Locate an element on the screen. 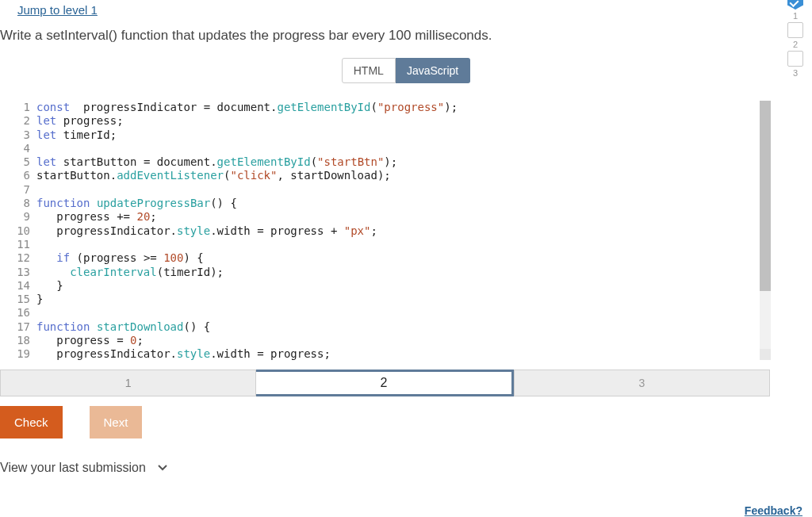  editor-scrollbar-track is located at coordinates (765, 230).